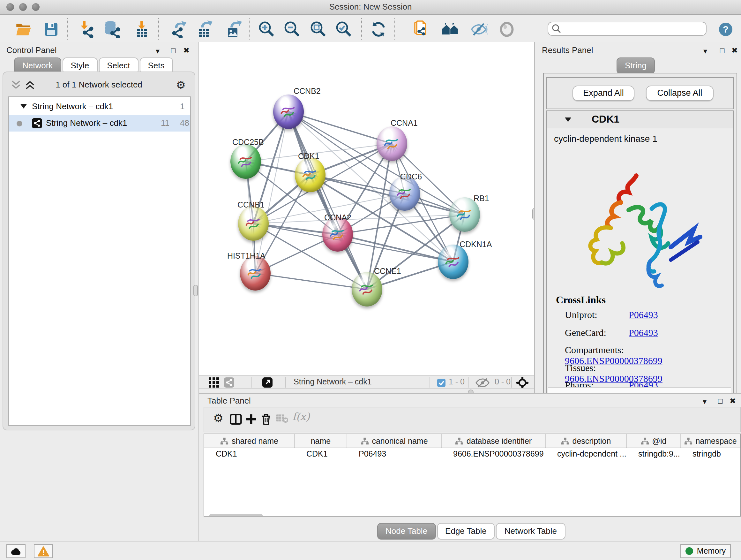 Image resolution: width=741 pixels, height=560 pixels. Describe the element at coordinates (586, 441) in the screenshot. I see `column-header-description: description` at that location.